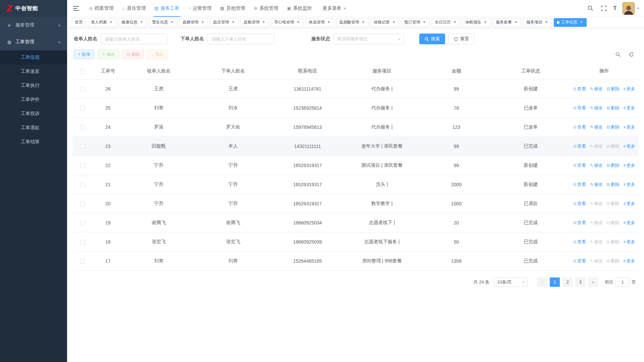 The height and width of the screenshot is (362, 644). What do you see at coordinates (629, 8) in the screenshot?
I see `avatar` at bounding box center [629, 8].